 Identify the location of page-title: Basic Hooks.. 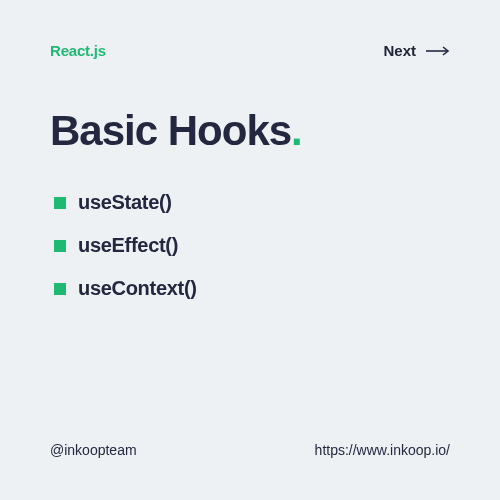
(250, 131).